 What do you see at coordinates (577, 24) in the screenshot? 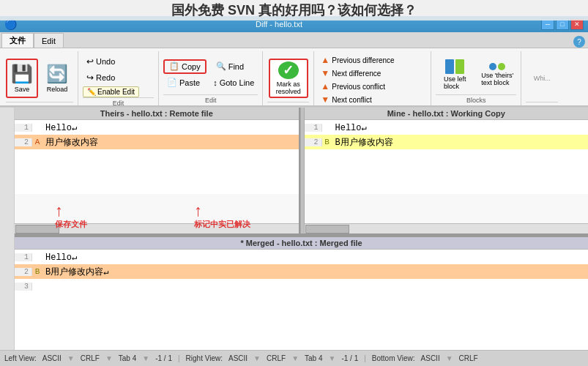
I see `close-button: ✕` at bounding box center [577, 24].